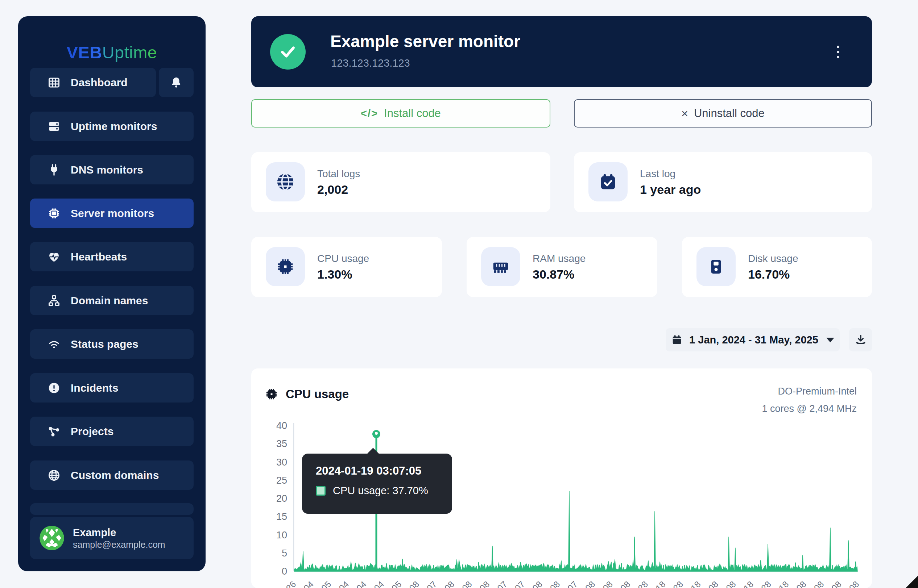 This screenshot has height=588, width=918. Describe the element at coordinates (54, 213) in the screenshot. I see `chip-icon` at that location.